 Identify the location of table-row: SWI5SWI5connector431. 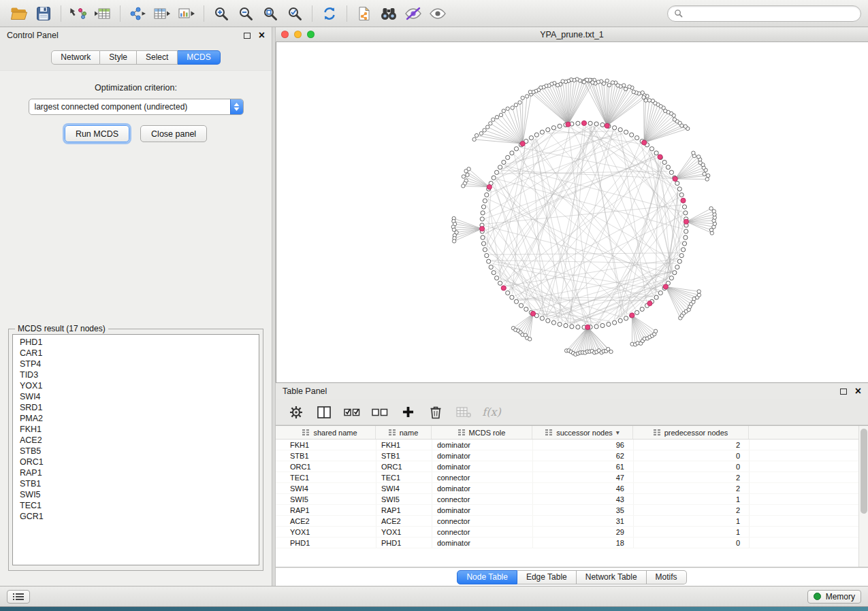
(567, 499).